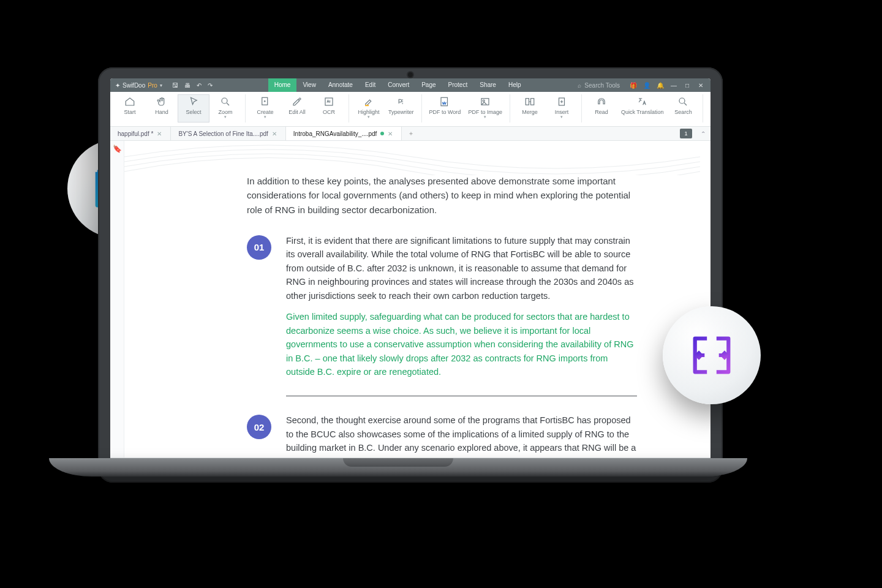 This screenshot has height=588, width=882. What do you see at coordinates (429, 85) in the screenshot?
I see `menu-page: Page` at bounding box center [429, 85].